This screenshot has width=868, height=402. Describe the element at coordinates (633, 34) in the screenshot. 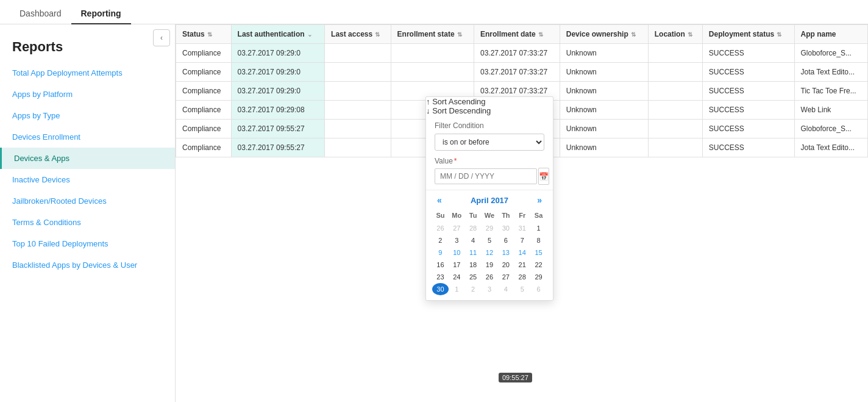

I see `device-ownership-sort-icon: ⇅` at that location.